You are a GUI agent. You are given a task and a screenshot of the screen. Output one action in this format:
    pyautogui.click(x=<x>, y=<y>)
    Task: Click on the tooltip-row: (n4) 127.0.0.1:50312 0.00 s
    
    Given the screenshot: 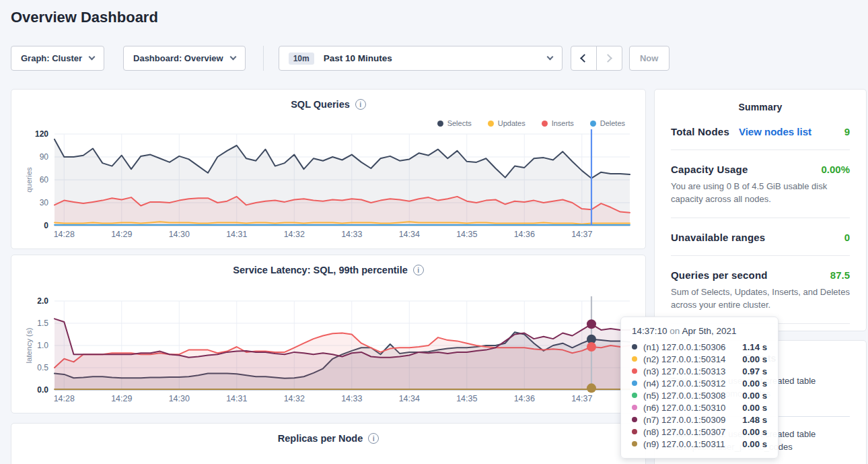 What is the action you would take?
    pyautogui.click(x=700, y=383)
    